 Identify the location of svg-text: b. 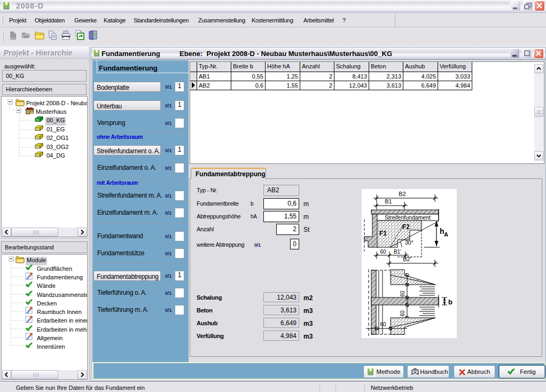
(450, 302).